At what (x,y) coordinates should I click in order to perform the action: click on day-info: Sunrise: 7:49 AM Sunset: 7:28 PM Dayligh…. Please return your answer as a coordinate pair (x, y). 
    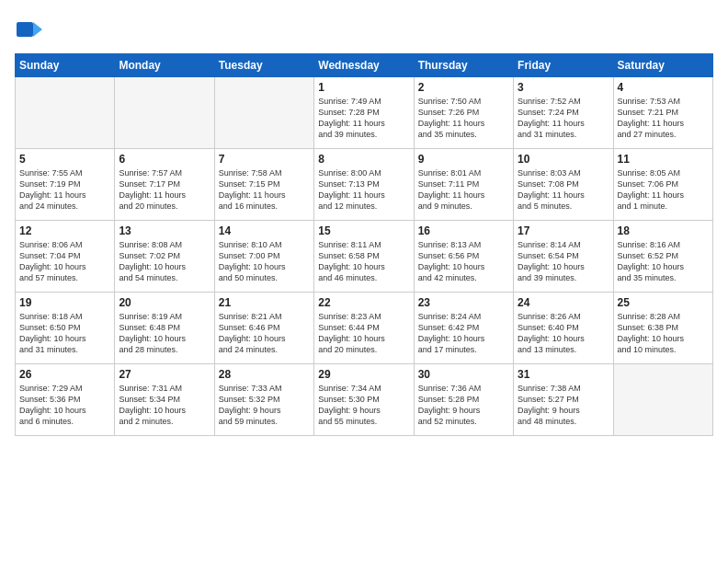
    Looking at the image, I should click on (364, 118).